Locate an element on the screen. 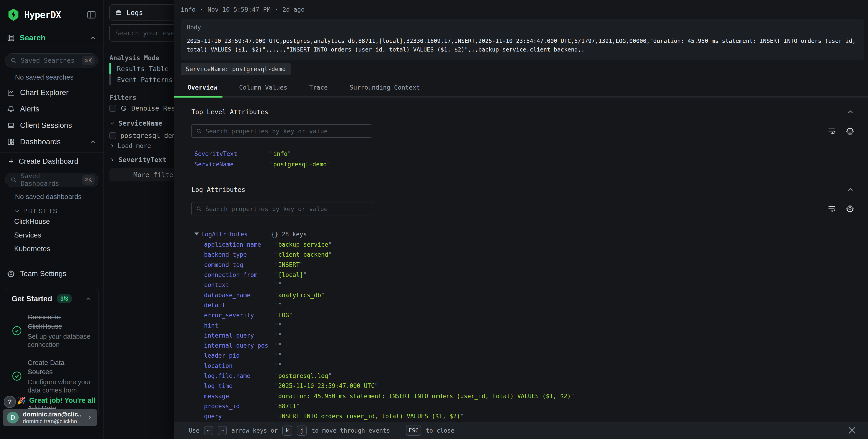 The image size is (868, 439). sidebar-section-search: Search is located at coordinates (52, 38).